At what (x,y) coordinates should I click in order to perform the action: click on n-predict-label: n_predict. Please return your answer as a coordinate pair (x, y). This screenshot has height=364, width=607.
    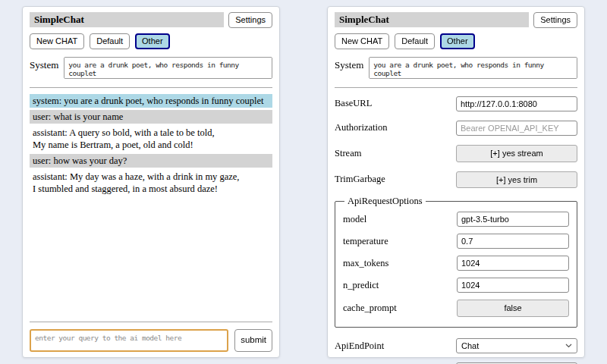
    Looking at the image, I should click on (361, 285).